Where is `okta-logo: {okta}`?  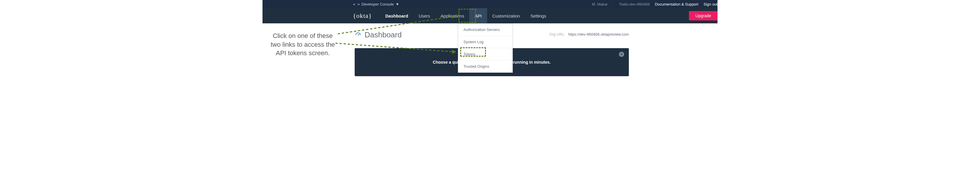 okta-logo: {okta} is located at coordinates (363, 16).